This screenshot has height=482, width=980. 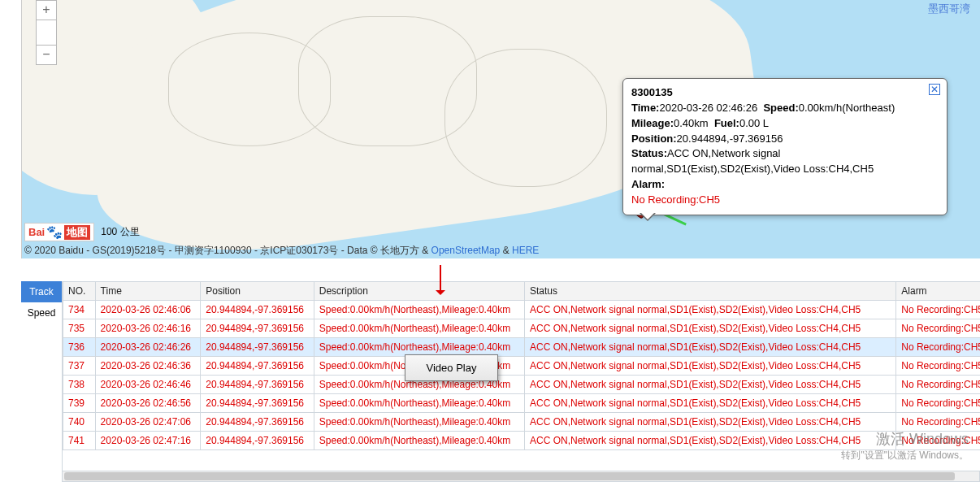 I want to click on baidu-text2: 地图, so click(x=77, y=232).